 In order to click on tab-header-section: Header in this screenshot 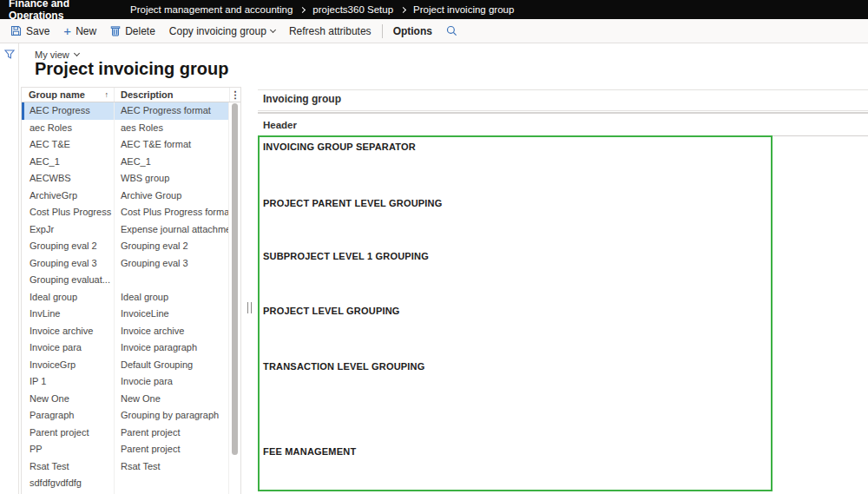, I will do `click(279, 125)`.